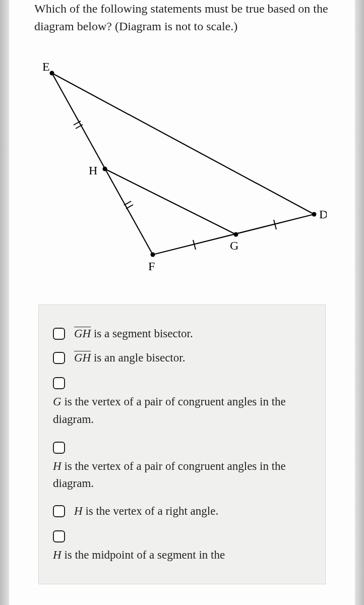  What do you see at coordinates (182, 465) in the screenshot?
I see `option-d: H is the vertex of a pair of congruent a…` at bounding box center [182, 465].